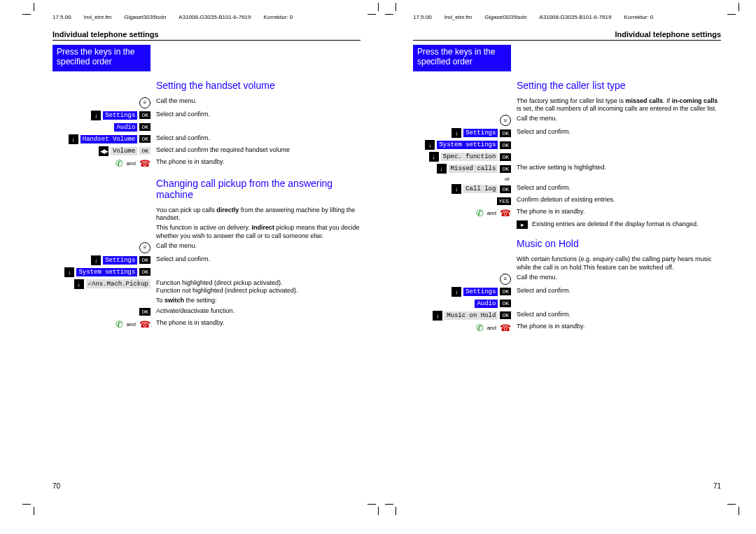 The image size is (756, 534). I want to click on step-text: Function highlighted (direct pickup acti…, so click(258, 287).